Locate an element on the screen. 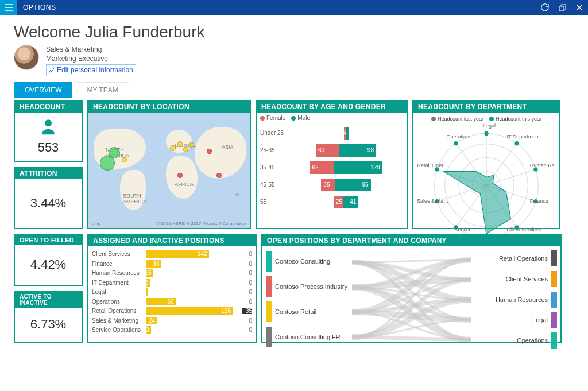 The width and height of the screenshot is (588, 391). radar-axis-label: Operations is located at coordinates (452, 137).